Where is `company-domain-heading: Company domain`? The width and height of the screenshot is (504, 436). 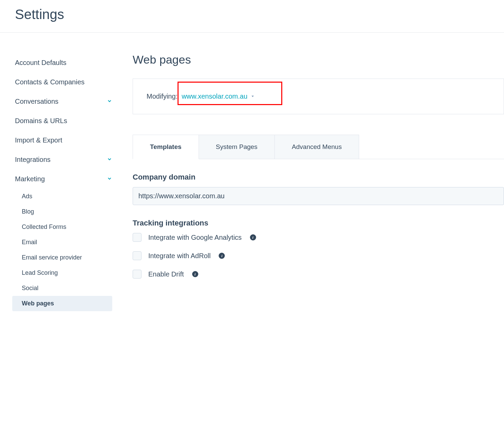 company-domain-heading: Company domain is located at coordinates (318, 177).